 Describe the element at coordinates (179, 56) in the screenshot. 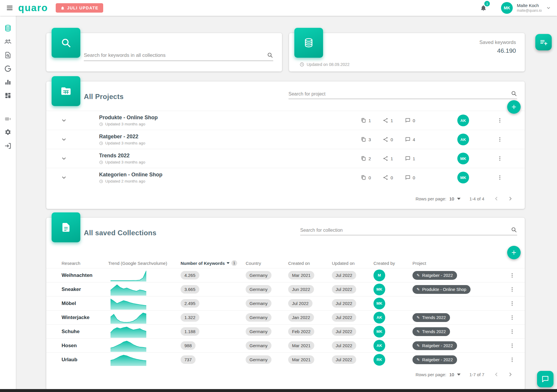

I see `global-search-field` at that location.